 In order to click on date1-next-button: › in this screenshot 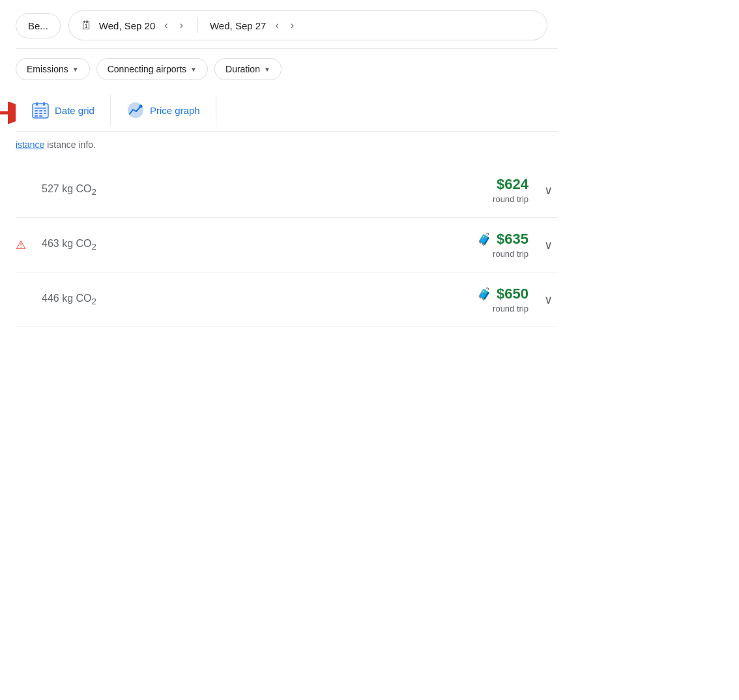, I will do `click(181, 25)`.